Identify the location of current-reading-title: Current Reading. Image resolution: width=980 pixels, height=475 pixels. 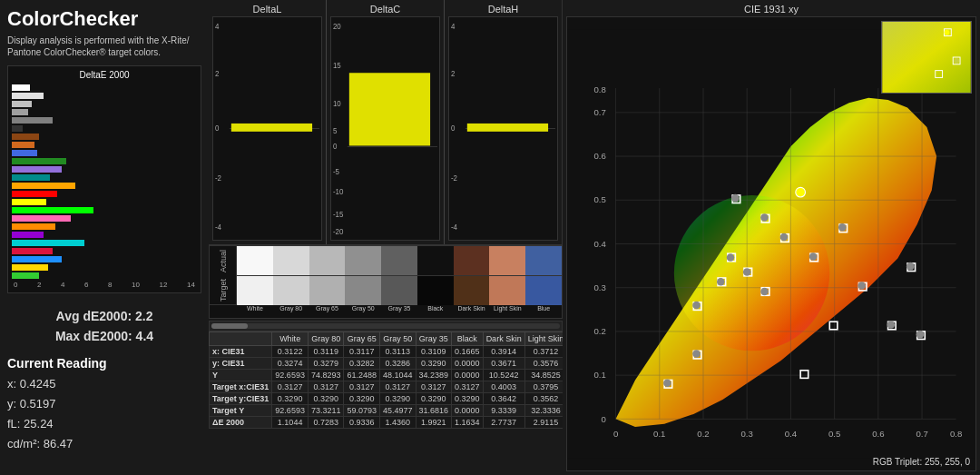
(104, 363).